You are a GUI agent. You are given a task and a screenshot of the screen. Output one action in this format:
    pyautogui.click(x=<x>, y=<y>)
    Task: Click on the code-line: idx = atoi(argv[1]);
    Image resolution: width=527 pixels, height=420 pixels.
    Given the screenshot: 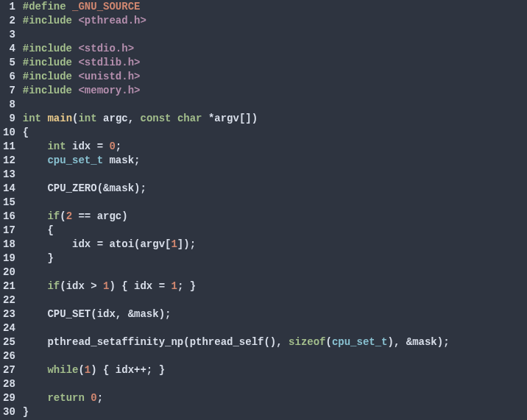 What is the action you would take?
    pyautogui.click(x=275, y=244)
    